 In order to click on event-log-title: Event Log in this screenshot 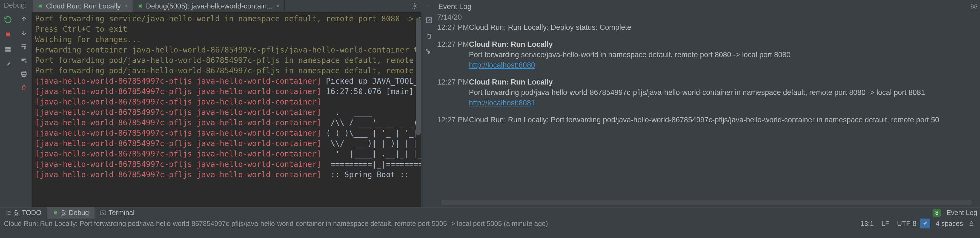, I will do `click(455, 7)`.